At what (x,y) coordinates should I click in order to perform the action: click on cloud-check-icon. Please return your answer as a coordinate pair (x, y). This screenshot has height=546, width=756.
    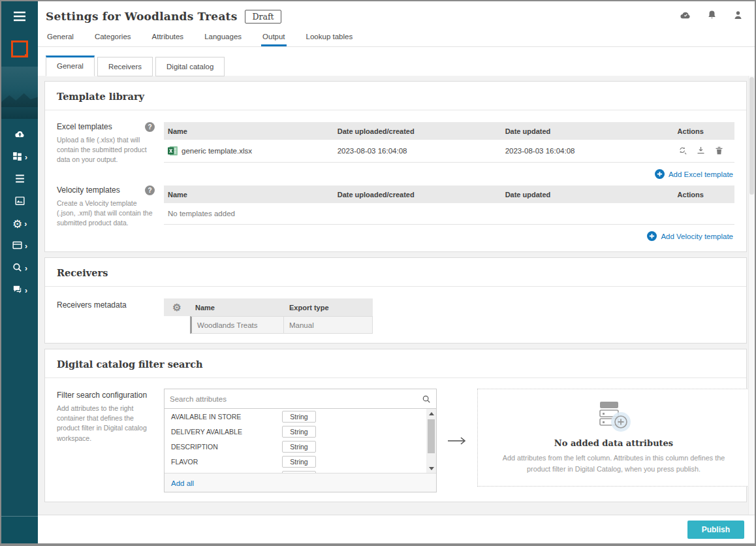
    Looking at the image, I should click on (685, 17).